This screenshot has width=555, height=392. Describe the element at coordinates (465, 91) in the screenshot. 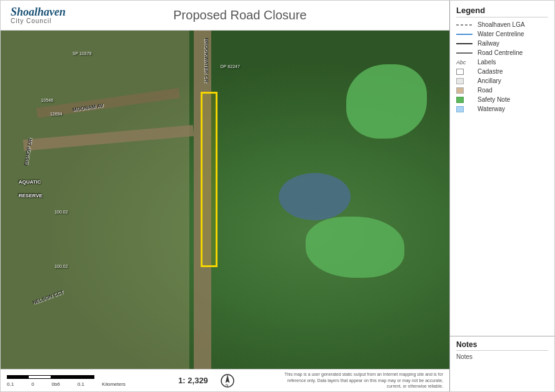

I see `legend-symbol-road` at that location.